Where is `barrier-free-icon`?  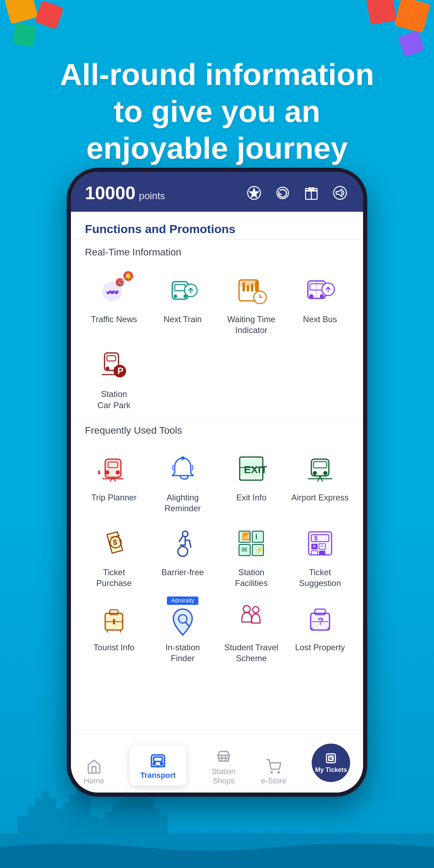 barrier-free-icon is located at coordinates (183, 543).